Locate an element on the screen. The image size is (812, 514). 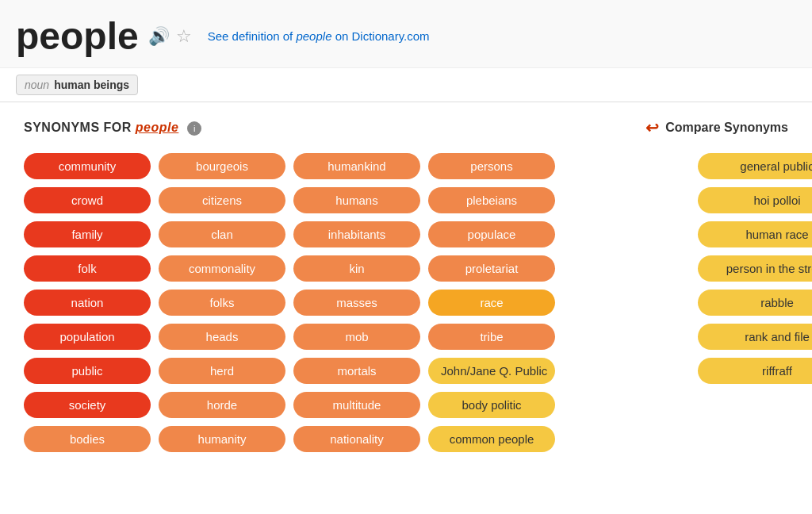
synonym-tag: tribe is located at coordinates (492, 336).